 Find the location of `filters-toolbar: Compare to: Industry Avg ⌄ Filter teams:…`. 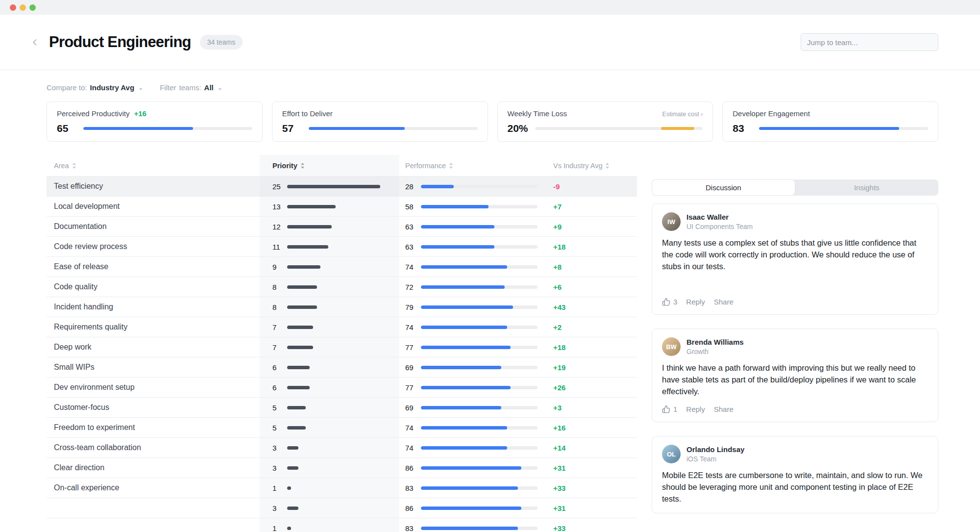

filters-toolbar: Compare to: Industry Avg ⌄ Filter teams:… is located at coordinates (490, 86).